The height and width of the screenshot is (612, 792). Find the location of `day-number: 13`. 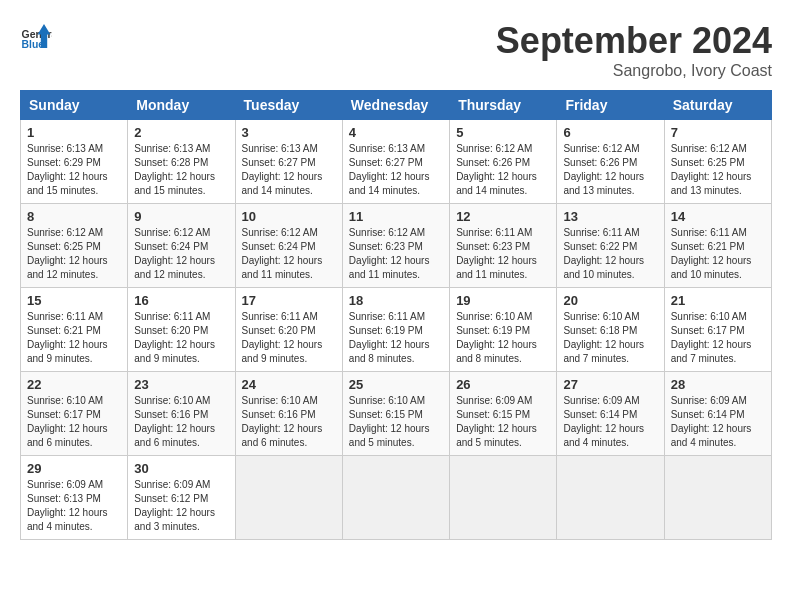

day-number: 13 is located at coordinates (610, 216).